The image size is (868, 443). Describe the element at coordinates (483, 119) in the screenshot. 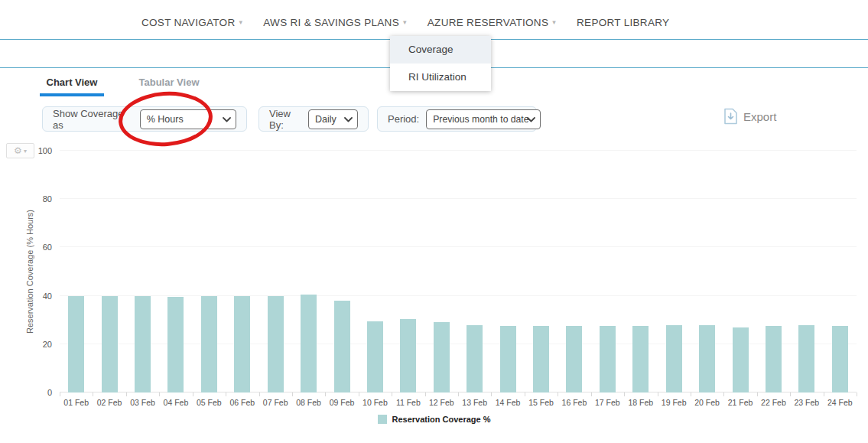

I see `period-select: Previous month to date` at that location.